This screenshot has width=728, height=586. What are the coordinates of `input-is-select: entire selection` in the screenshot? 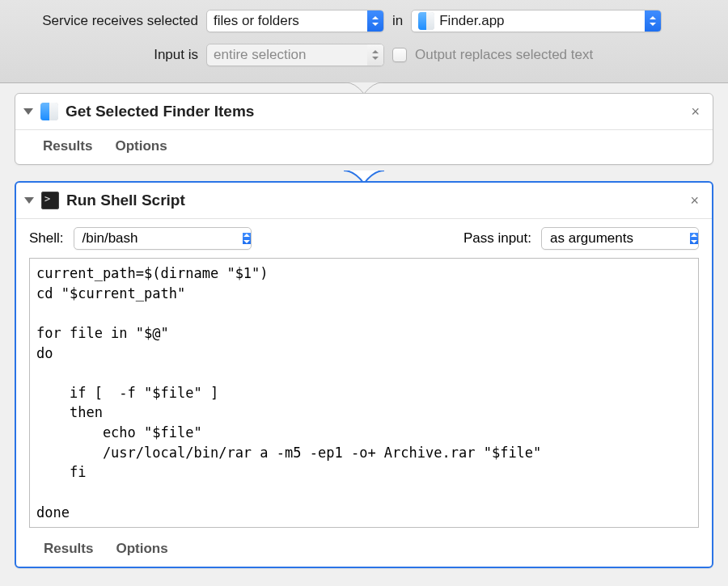 It's located at (295, 55).